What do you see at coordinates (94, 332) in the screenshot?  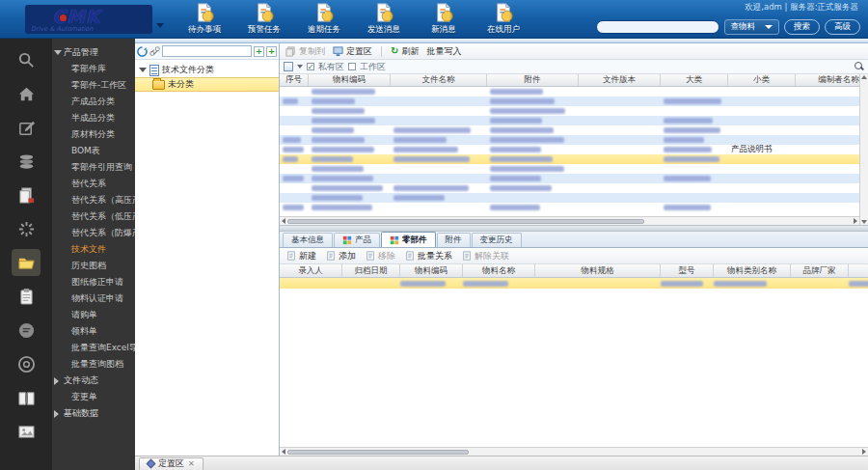 I see `sidebar-menu-item: 领料单` at bounding box center [94, 332].